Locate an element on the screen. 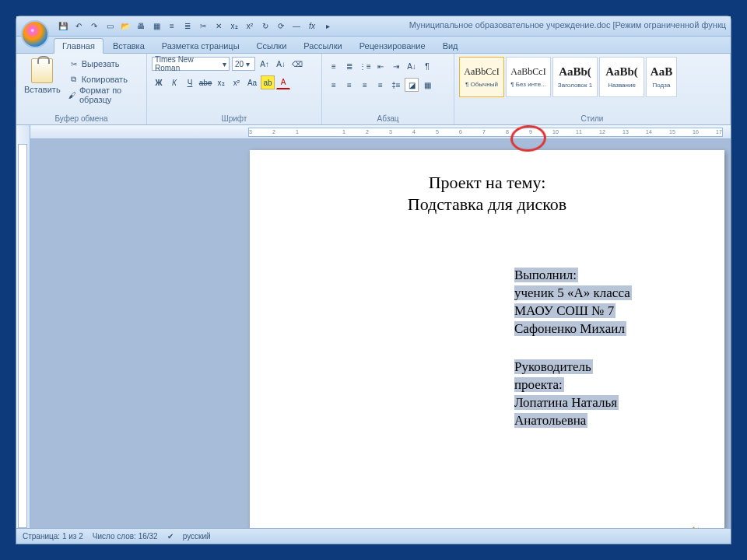 The image size is (747, 560). author-line1: Выполнил: is located at coordinates (546, 275).